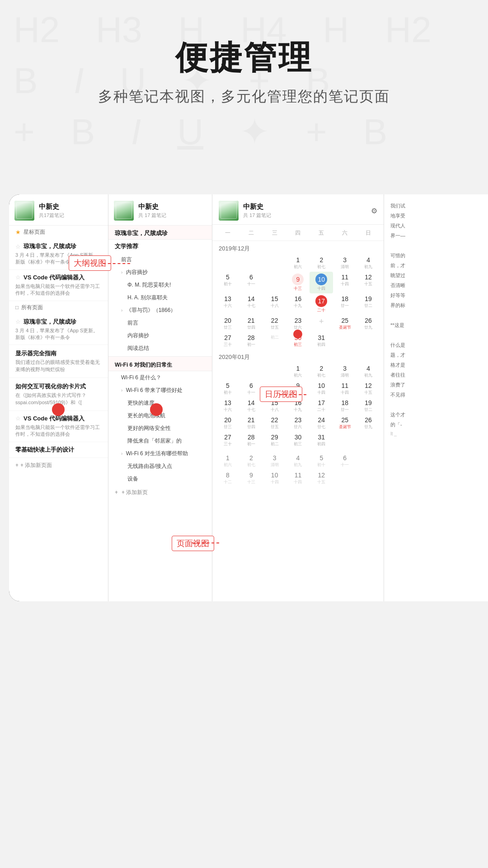 This screenshot has width=488, height=868. What do you see at coordinates (59, 307) in the screenshot?
I see `all-pages-section: □ 所有页面` at bounding box center [59, 307].